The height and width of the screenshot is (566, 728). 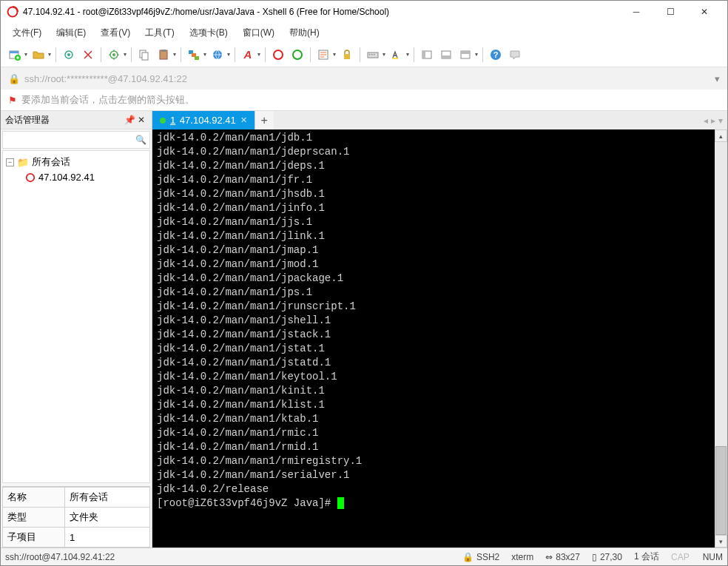 What do you see at coordinates (427, 55) in the screenshot?
I see `layout1-icon` at bounding box center [427, 55].